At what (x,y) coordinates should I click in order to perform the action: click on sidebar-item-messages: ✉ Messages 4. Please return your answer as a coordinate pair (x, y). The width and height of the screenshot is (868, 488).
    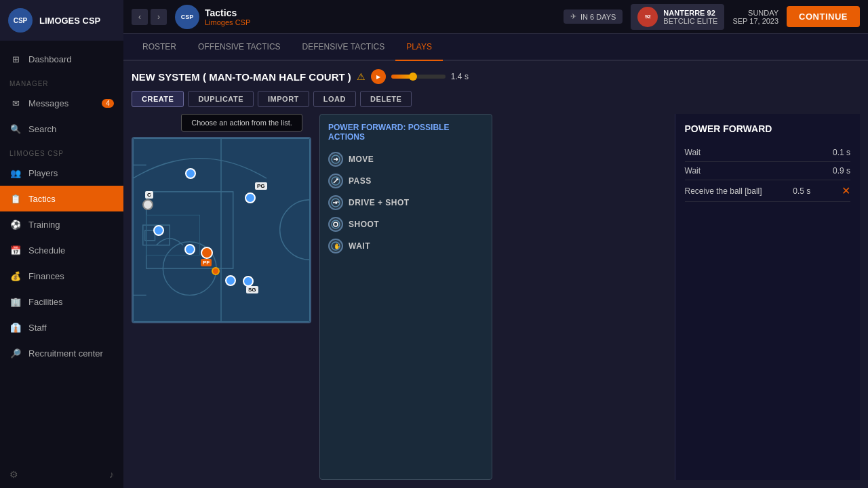
    Looking at the image, I should click on (62, 103).